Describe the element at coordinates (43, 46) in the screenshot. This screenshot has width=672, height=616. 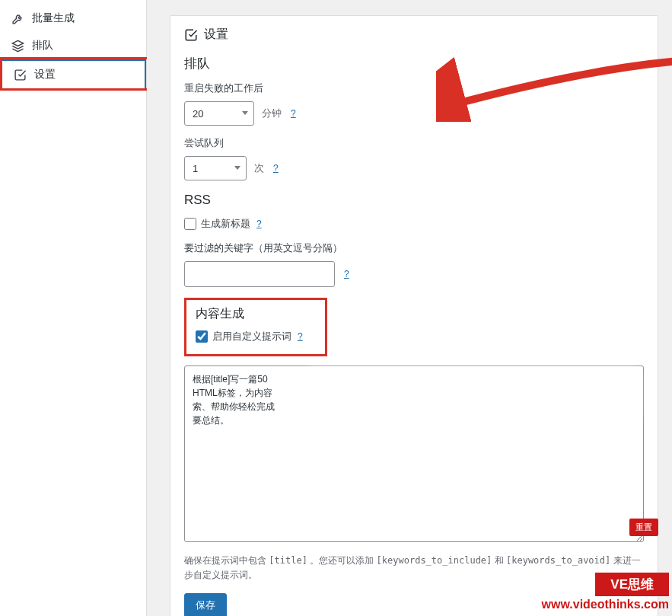
I see `sidebar-item-label: 排队` at that location.